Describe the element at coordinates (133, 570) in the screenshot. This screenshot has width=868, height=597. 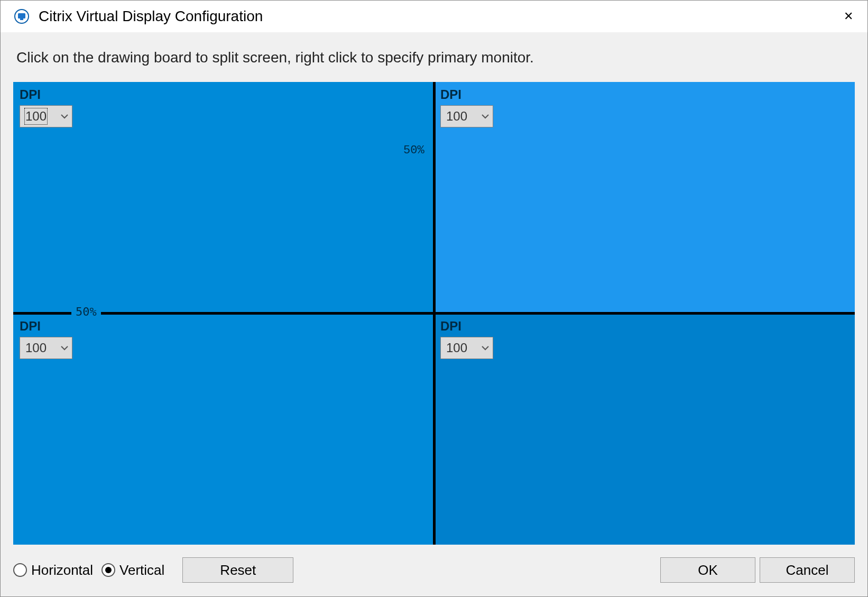
I see `orientation-radio-vertical: Vertical` at that location.